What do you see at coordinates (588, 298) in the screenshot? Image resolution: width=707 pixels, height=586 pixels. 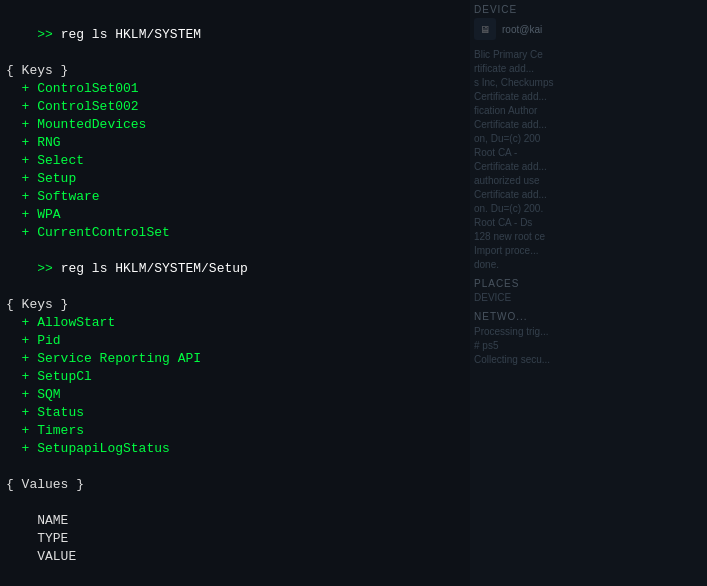 I see `places-text: DEVICE` at bounding box center [588, 298].